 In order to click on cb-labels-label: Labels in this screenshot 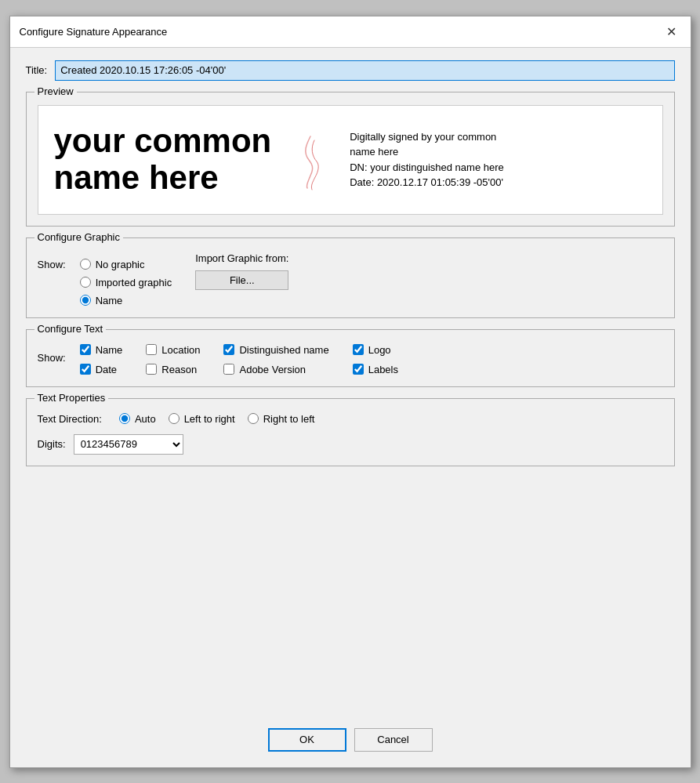, I will do `click(375, 370)`.